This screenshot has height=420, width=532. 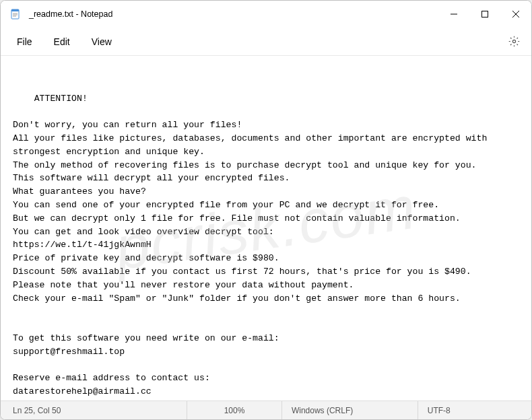 What do you see at coordinates (266, 42) in the screenshot?
I see `menubar: File Edit View` at bounding box center [266, 42].